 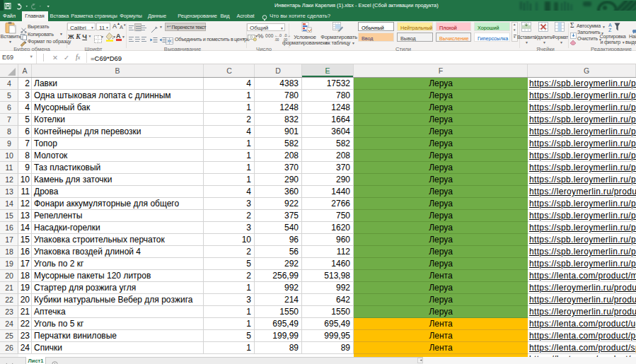 What do you see at coordinates (278, 35) in the screenshot?
I see `svg-text: ←.0` at bounding box center [278, 35].